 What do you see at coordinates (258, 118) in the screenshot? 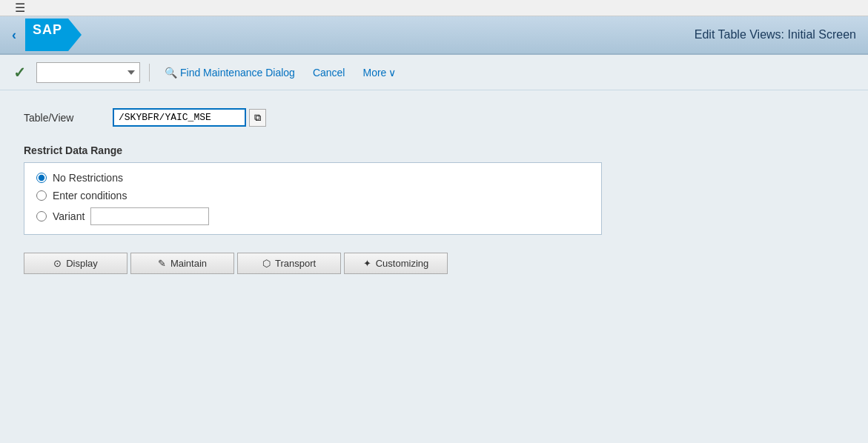
I see `copy-icon: ⧉` at bounding box center [258, 118].